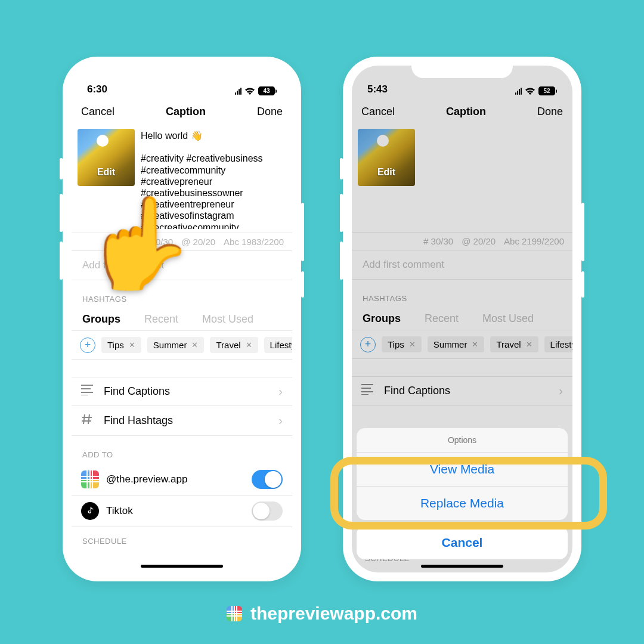 The height and width of the screenshot is (644, 644). I want to click on media-thumbnail: Edit, so click(106, 157).